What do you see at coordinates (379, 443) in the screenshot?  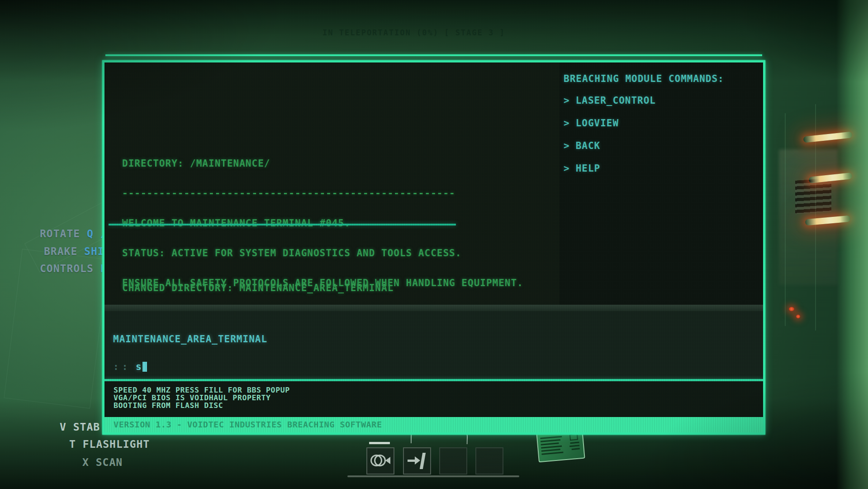 I see `hotbar-selected-indicator` at bounding box center [379, 443].